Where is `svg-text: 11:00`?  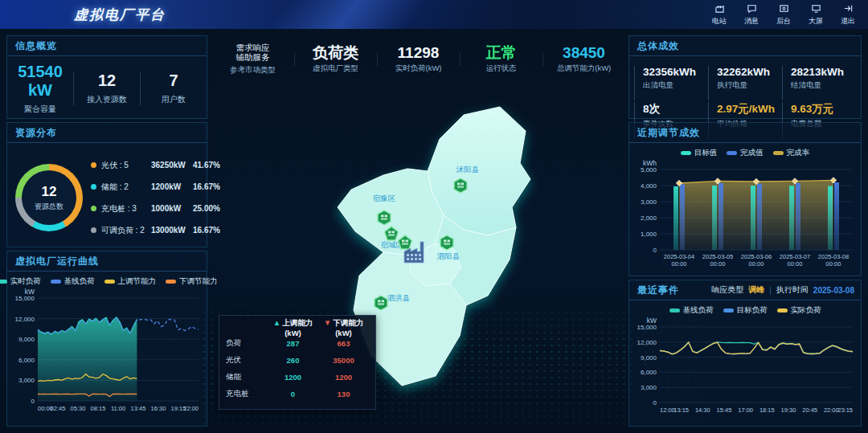 svg-text: 11:00 is located at coordinates (118, 408).